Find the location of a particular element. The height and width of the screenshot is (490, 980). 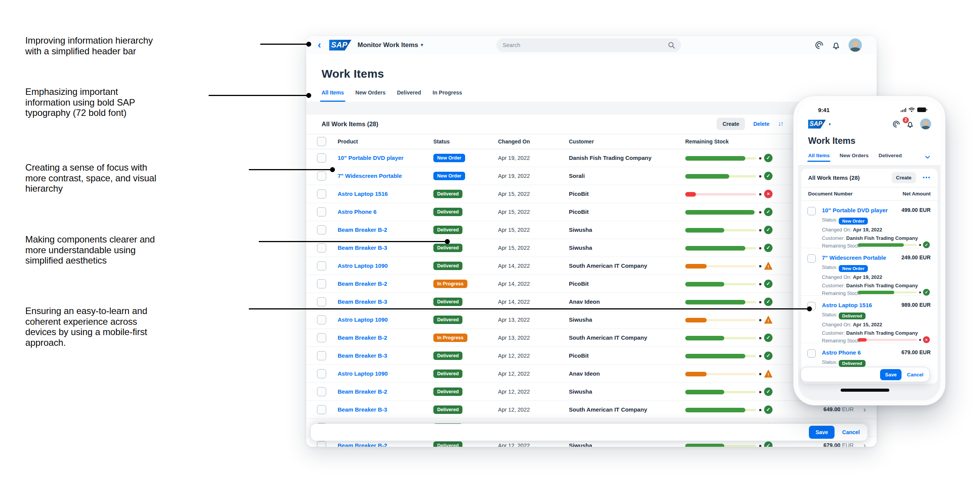

table-row: 10" Portable DVD playerNew OrderApr 19, … is located at coordinates (591, 158).